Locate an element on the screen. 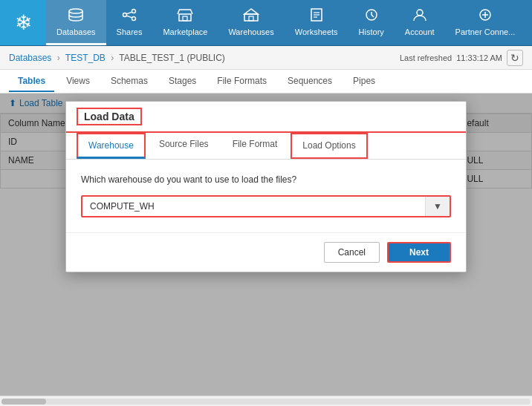 This screenshot has width=532, height=406. shares-label: Shares is located at coordinates (129, 32).